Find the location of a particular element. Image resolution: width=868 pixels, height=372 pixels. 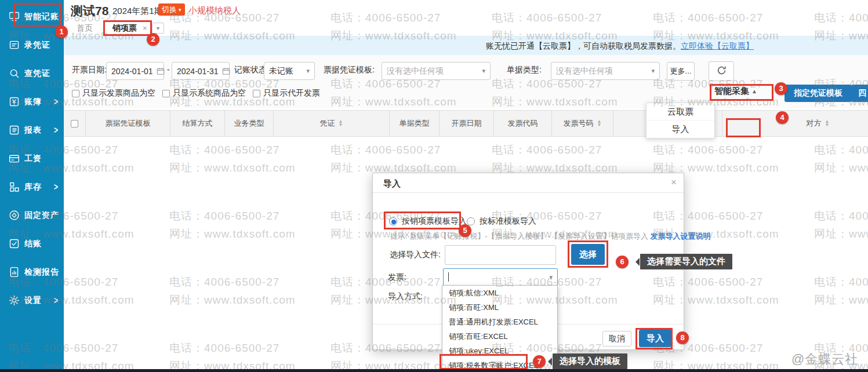

voucher-template-select: 没有选中任何项 ▾ is located at coordinates (436, 71).